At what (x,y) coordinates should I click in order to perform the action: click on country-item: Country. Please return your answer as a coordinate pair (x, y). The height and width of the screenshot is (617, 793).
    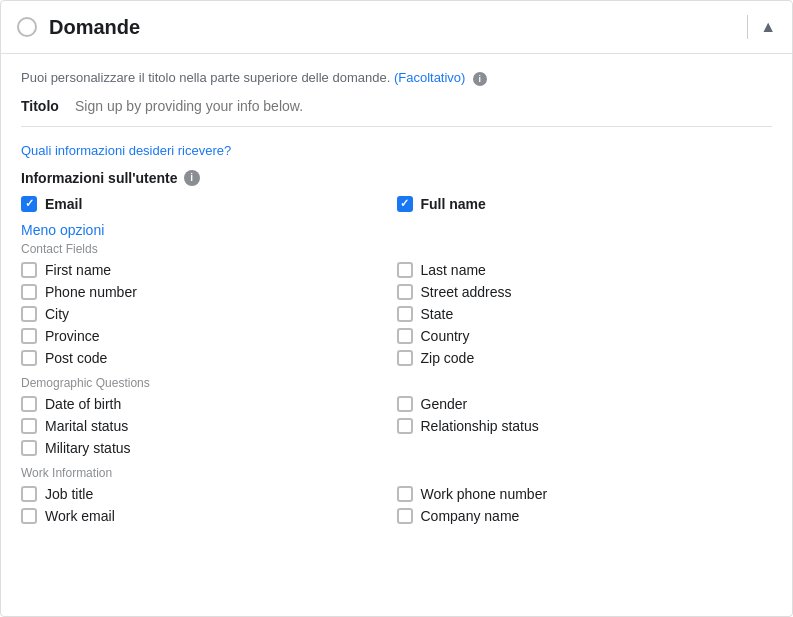
    Looking at the image, I should click on (585, 336).